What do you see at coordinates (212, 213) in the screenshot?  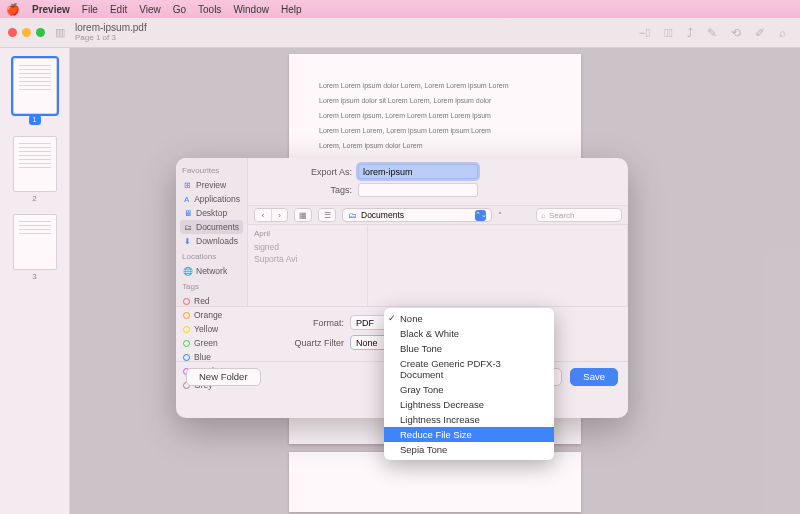 I see `sidebar-item-label: Desktop` at bounding box center [212, 213].